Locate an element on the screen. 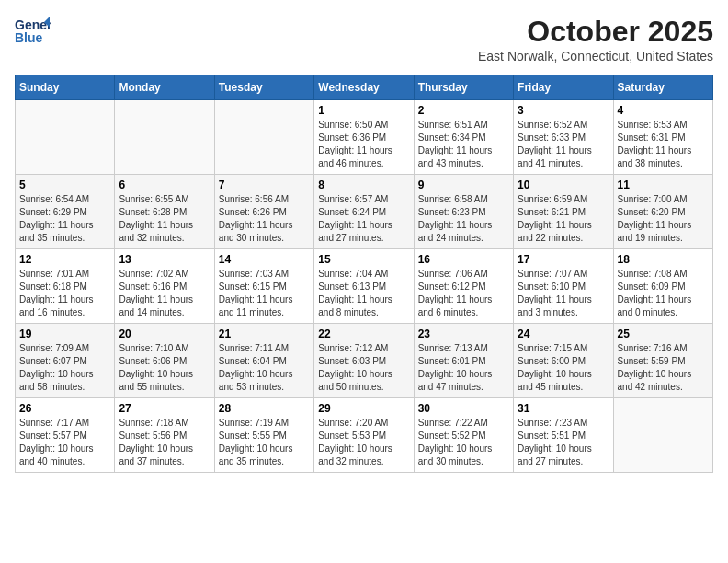  day-info: Sunrise: 7:00 AMSunset: 6:20 PMDaylight:… is located at coordinates (664, 219).